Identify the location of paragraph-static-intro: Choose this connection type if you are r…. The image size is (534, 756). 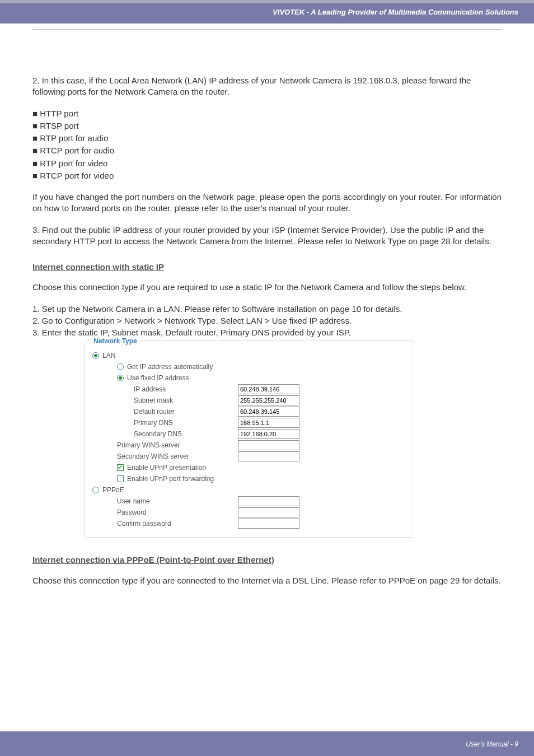
(267, 287).